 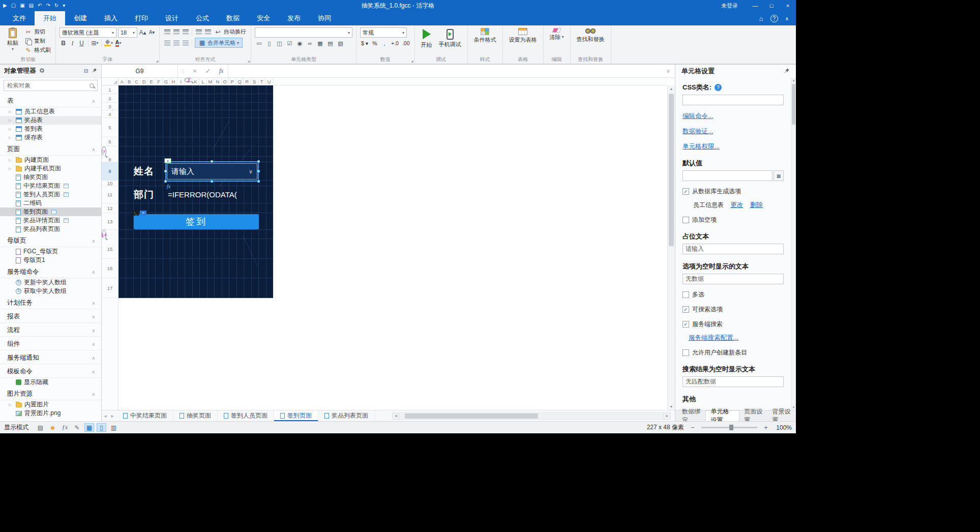 I want to click on tree-item: 抽奖页面, so click(x=51, y=177).